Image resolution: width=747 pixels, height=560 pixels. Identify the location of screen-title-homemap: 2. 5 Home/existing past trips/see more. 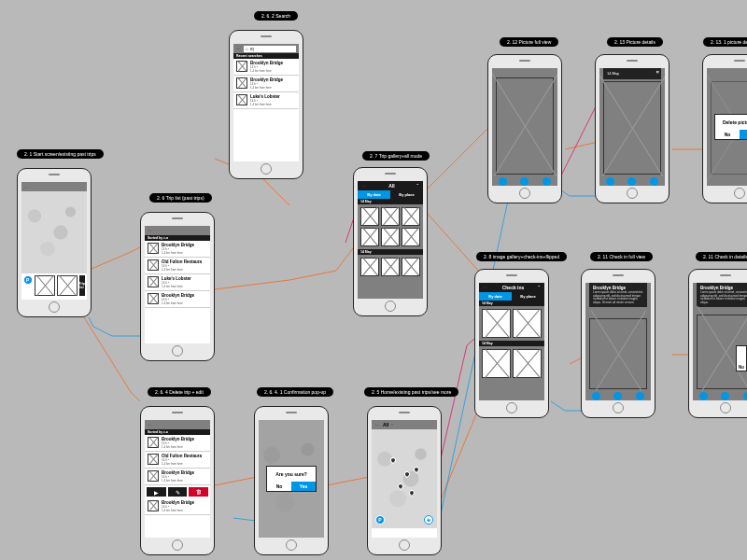
(411, 392).